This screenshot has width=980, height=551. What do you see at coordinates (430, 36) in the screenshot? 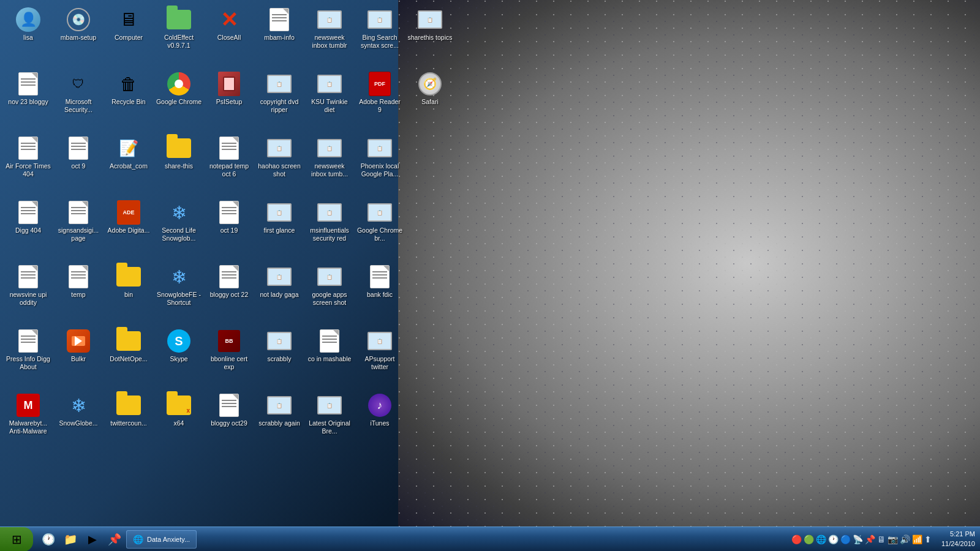
I see `desktop-icon-sharethis: 📋 sharethis topics` at bounding box center [430, 36].